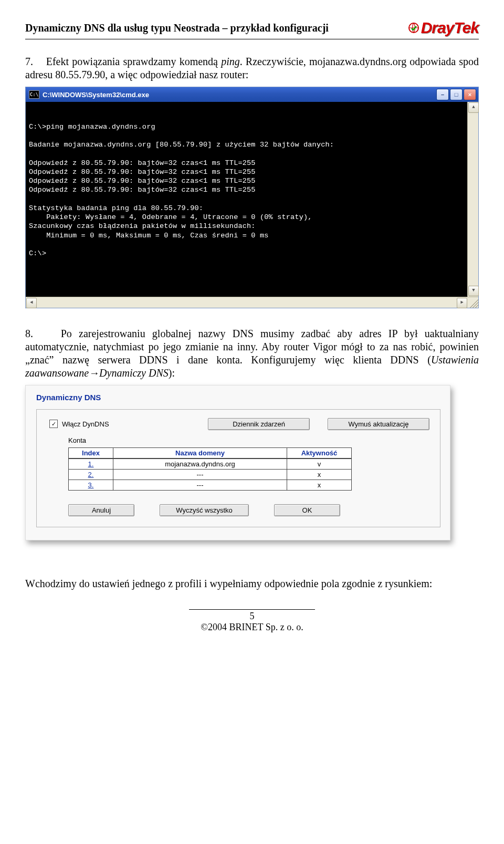 The height and width of the screenshot is (844, 504). Describe the element at coordinates (230, 61) in the screenshot. I see `ping-keyword: ping` at that location.